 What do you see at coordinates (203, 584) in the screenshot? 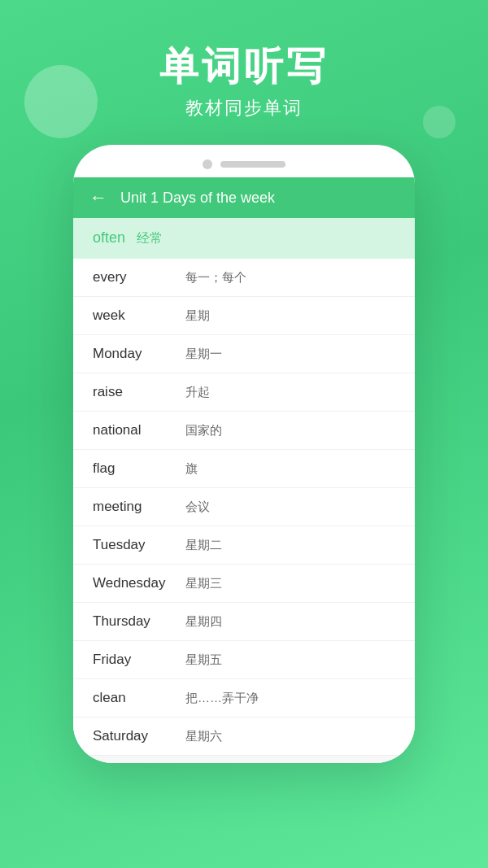
I see `word-cn: 星期三` at bounding box center [203, 584].